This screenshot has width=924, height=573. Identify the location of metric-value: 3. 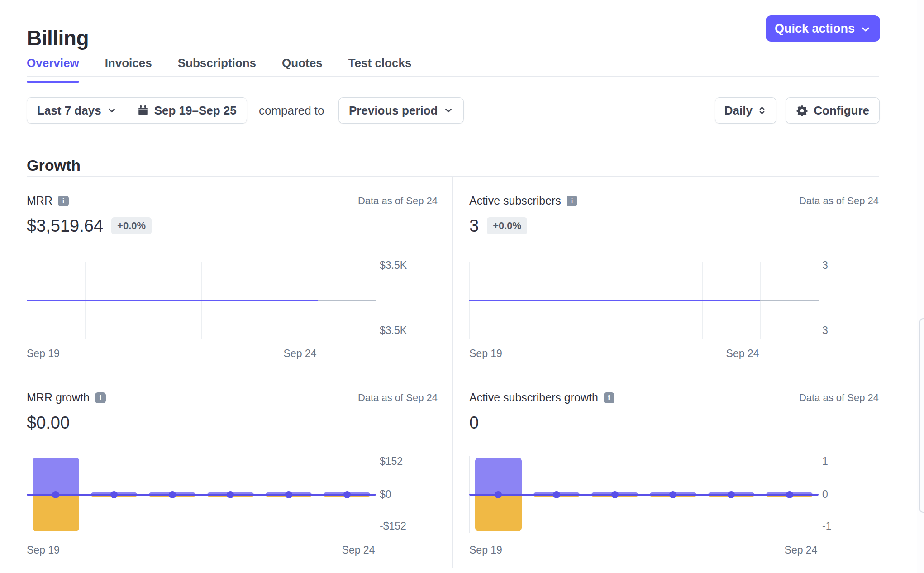
(474, 226).